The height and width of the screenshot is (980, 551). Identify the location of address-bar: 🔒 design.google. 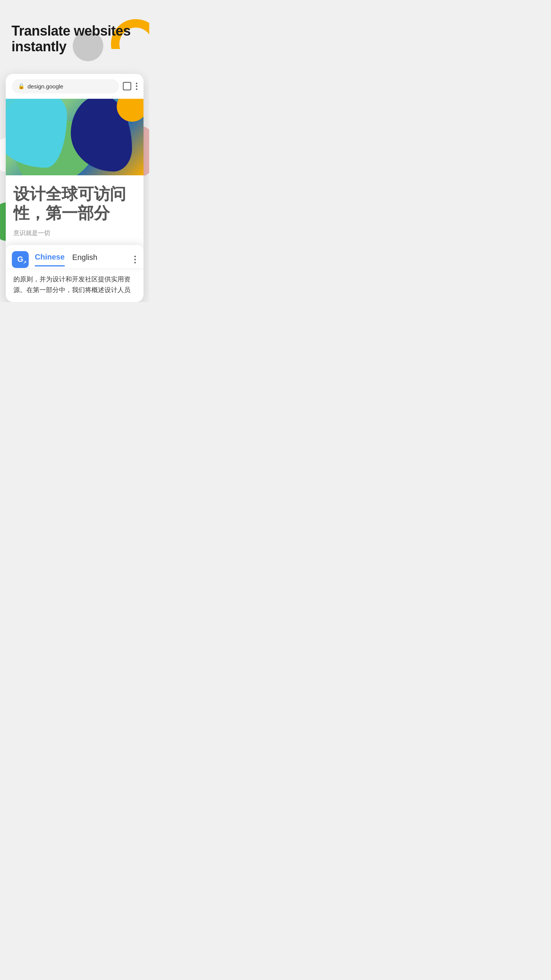
(75, 87).